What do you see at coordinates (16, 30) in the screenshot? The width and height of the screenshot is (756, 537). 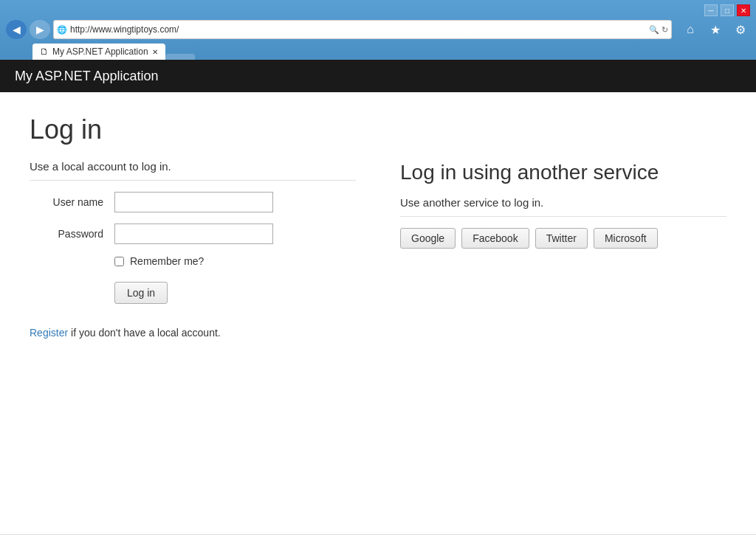 I see `back-button: ◀` at bounding box center [16, 30].